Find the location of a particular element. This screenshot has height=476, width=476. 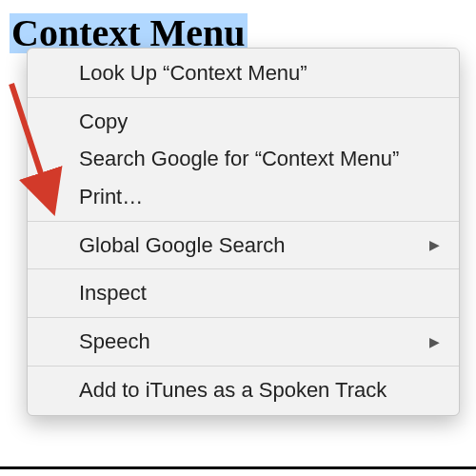

menu-item-label: Print… is located at coordinates (259, 197).